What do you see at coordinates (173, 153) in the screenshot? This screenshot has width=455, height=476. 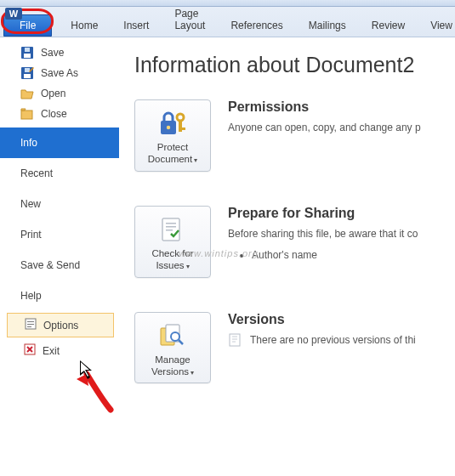 I see `protect-document-label: Protect Document▾` at bounding box center [173, 153].